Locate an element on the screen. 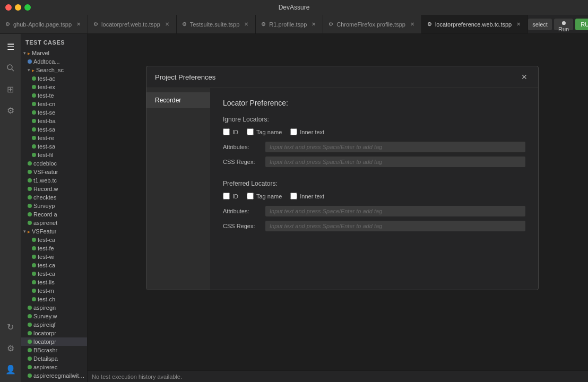 The width and height of the screenshot is (588, 382). sidebar-item-test-ca3: test-ca is located at coordinates (54, 274).